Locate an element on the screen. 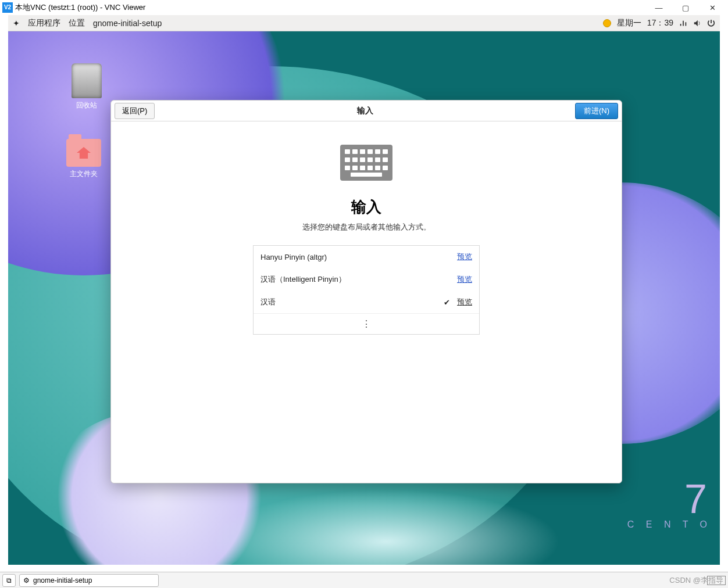 The height and width of the screenshot is (588, 728). keyboard-icon is located at coordinates (366, 163).